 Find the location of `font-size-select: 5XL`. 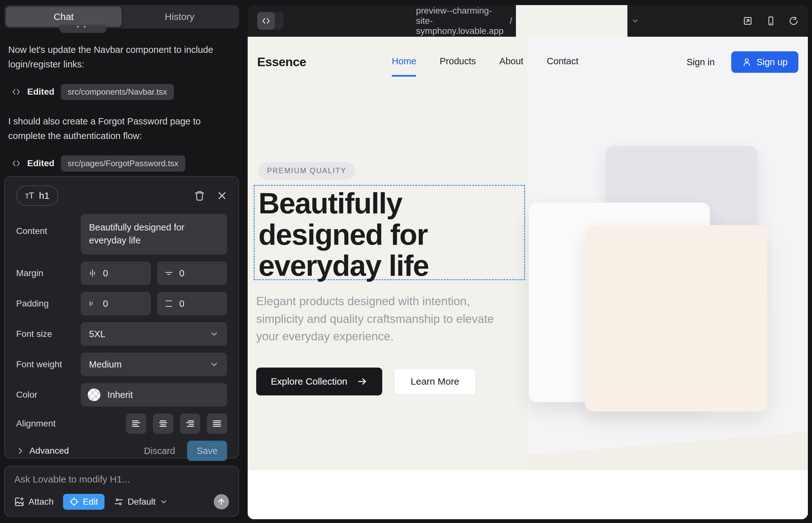

font-size-select: 5XL is located at coordinates (154, 334).